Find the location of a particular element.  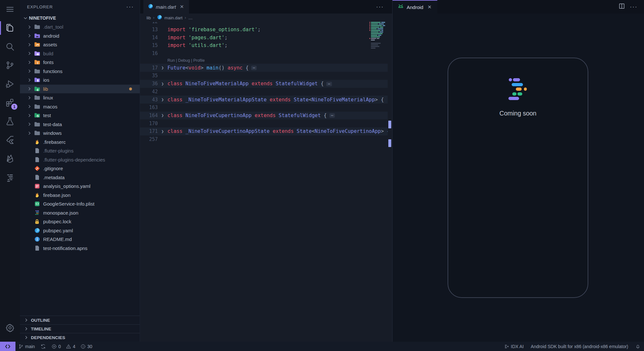

code-line-14: 14import 'pages.dart'; is located at coordinates (264, 37).